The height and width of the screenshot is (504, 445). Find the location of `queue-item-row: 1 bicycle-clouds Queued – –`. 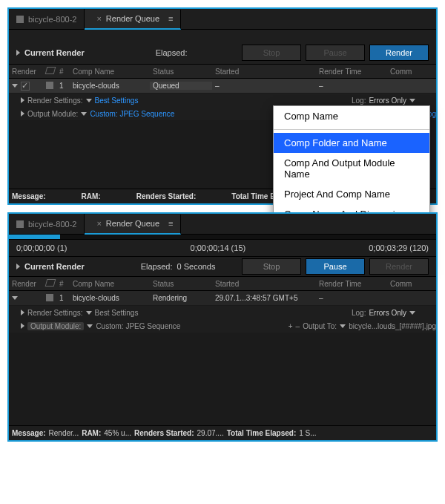

queue-item-row: 1 bicycle-clouds Queued – – is located at coordinates (222, 86).